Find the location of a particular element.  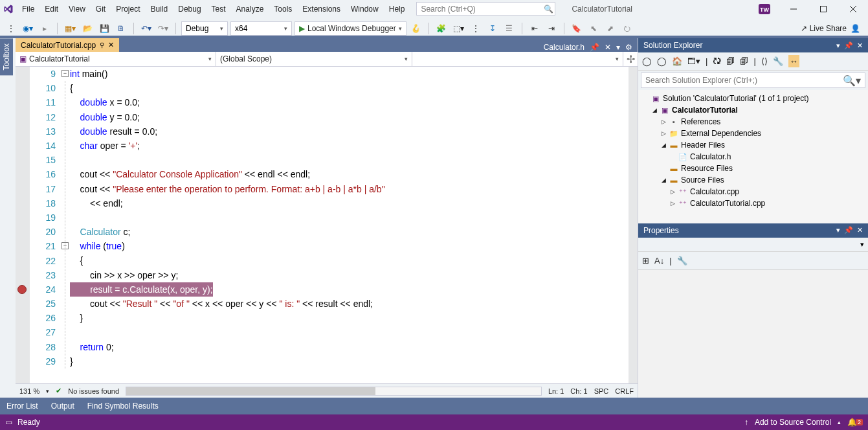

menu-analyze: Analyze is located at coordinates (250, 9).